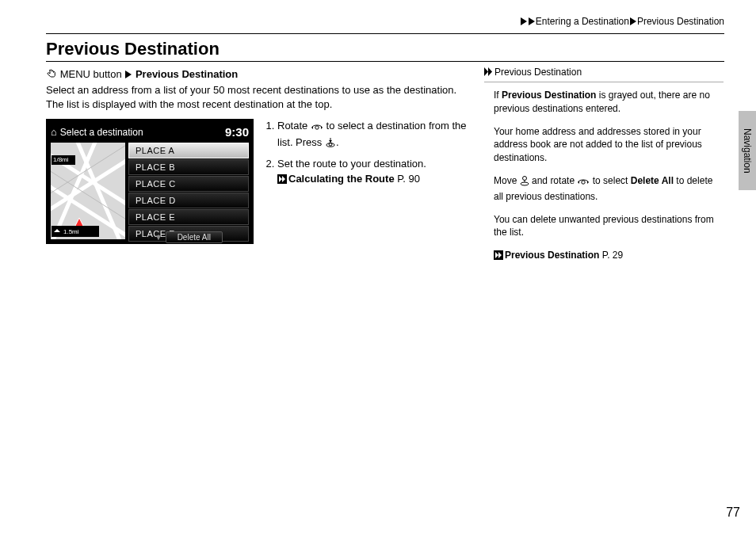  I want to click on page-number: 77, so click(733, 513).